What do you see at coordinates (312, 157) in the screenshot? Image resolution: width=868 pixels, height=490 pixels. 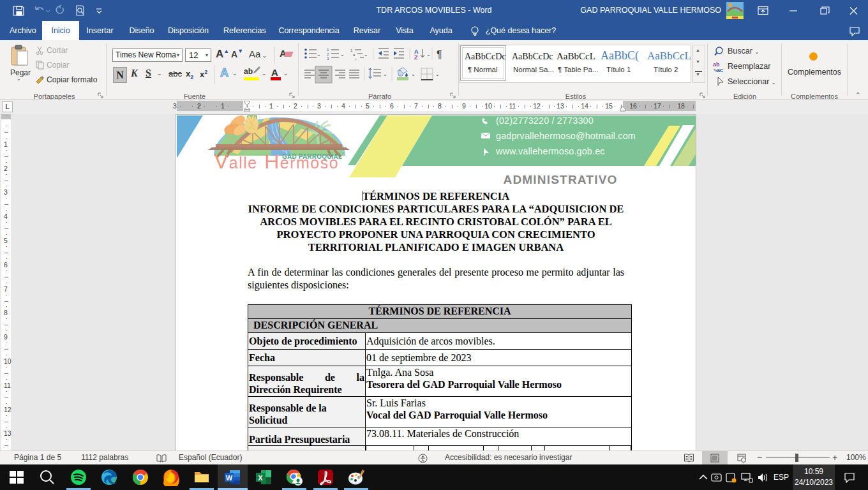 I see `svg-text: GAD PARROQUIAL` at bounding box center [312, 157].